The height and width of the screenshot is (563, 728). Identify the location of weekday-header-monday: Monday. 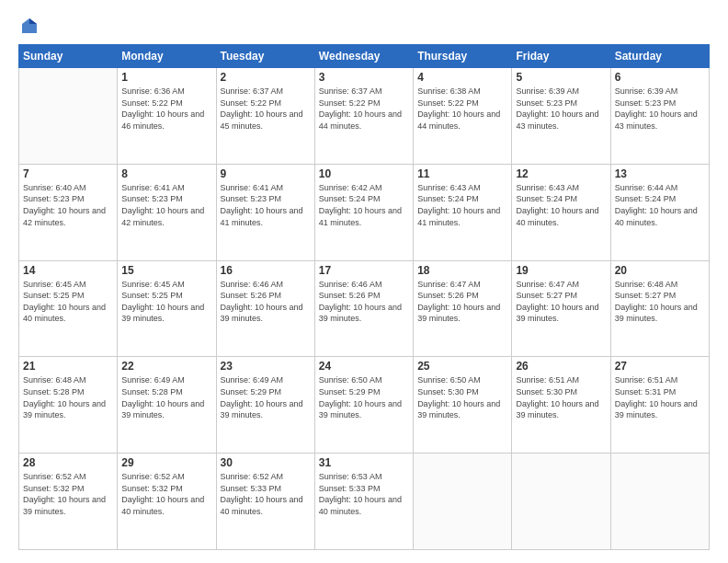
(167, 57).